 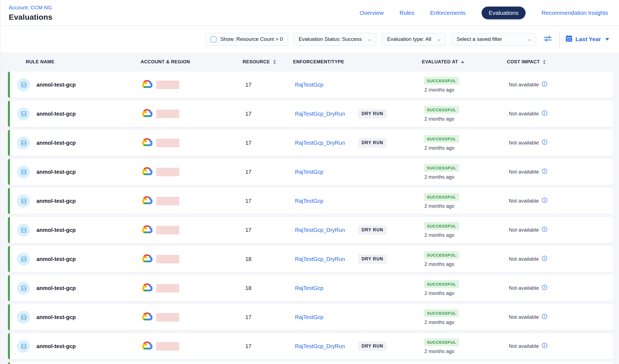 What do you see at coordinates (575, 13) in the screenshot?
I see `tab-recommendation-insights: Recommendation Insights` at bounding box center [575, 13].